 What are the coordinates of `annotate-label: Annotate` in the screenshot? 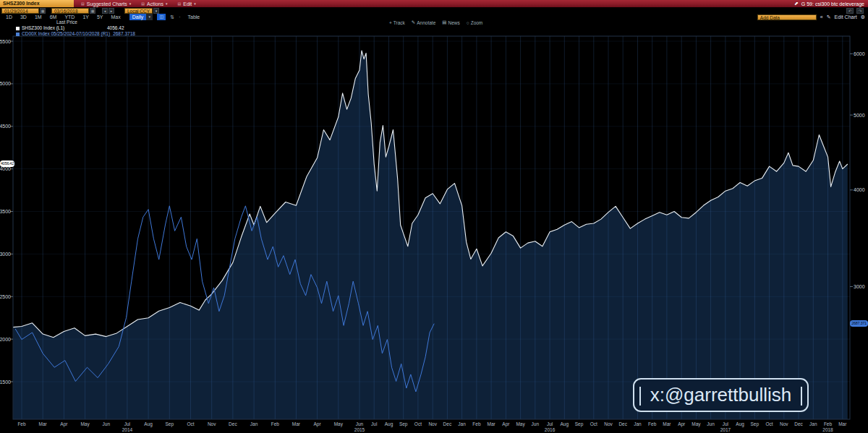 It's located at (426, 23).